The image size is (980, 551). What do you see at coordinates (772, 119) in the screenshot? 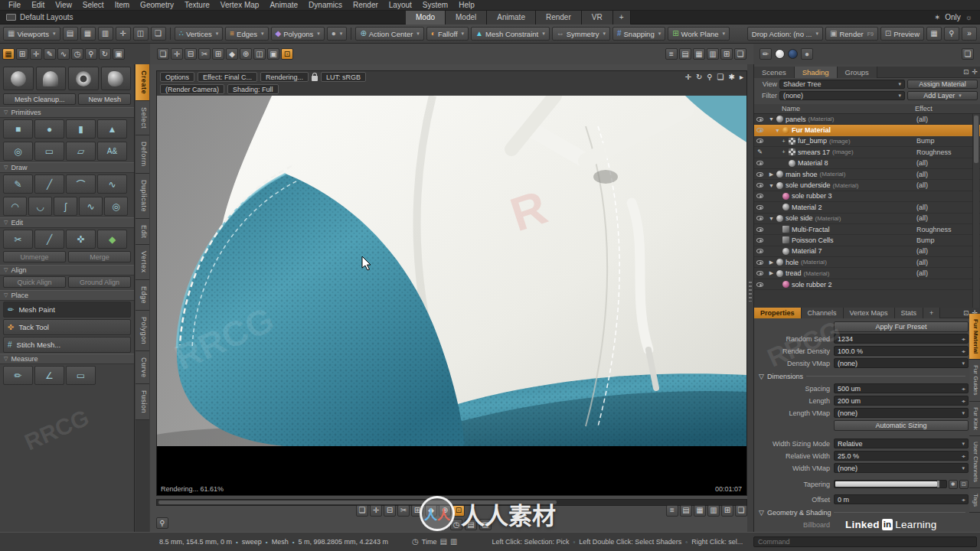
I see `expand-icon: ▼` at bounding box center [772, 119].